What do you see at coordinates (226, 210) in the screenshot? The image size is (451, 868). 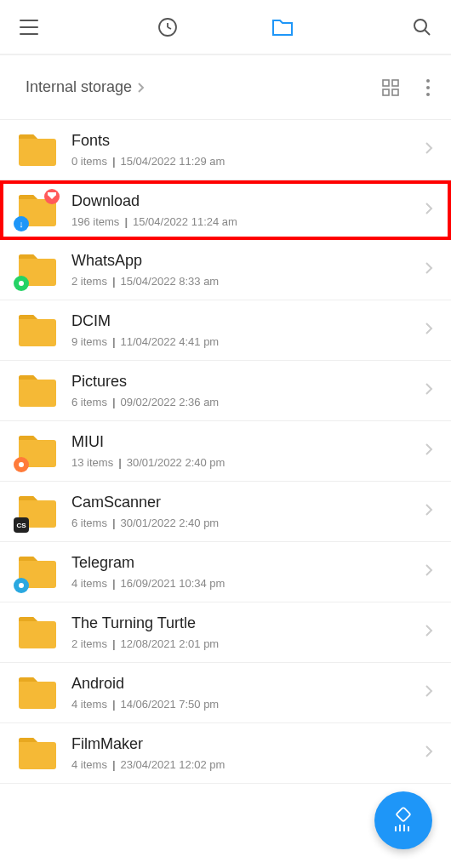 I see `folder-row: ↓Download196 items|15/04/2022 11:24 am` at bounding box center [226, 210].